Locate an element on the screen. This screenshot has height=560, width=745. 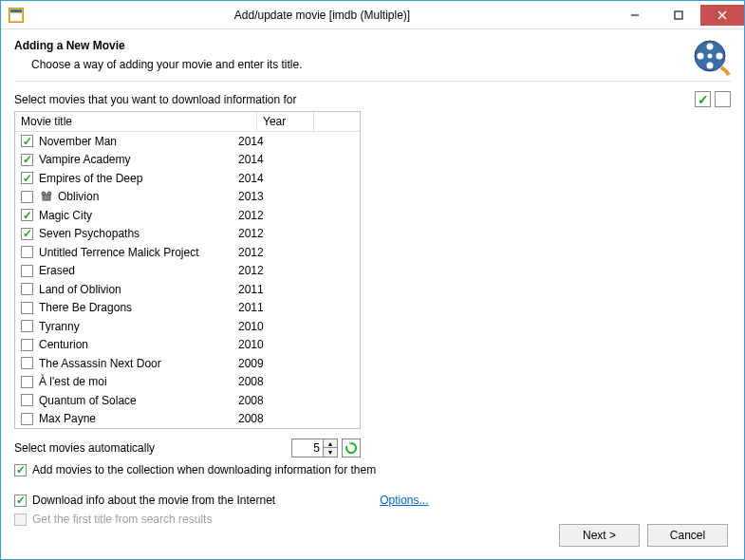
window-title: Add/update movie [imdb (Multiple)] is located at coordinates (323, 15).